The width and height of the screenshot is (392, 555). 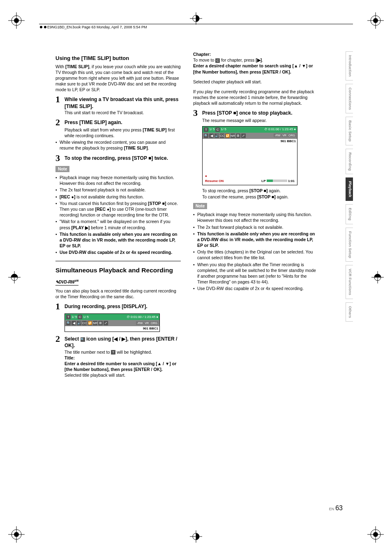 I want to click on tab-recording: Recording, so click(x=349, y=162).